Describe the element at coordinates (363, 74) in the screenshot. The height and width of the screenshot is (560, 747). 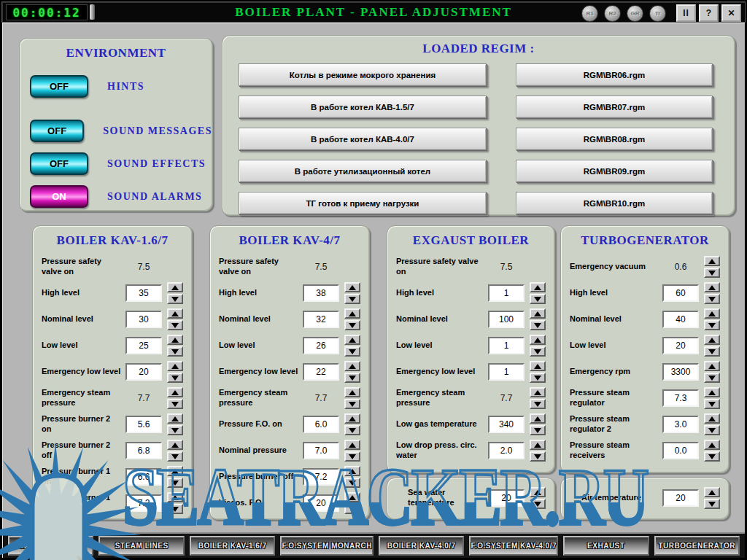
I see `regime-button: Котлы в режиме мокрого хранения` at that location.